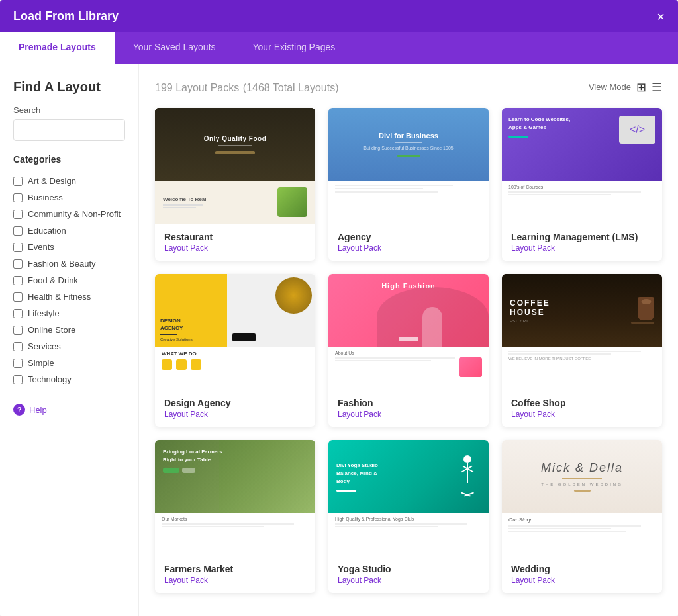 Image resolution: width=678 pixels, height=616 pixels. What do you see at coordinates (235, 237) in the screenshot?
I see `card-name-restaurant: Restaurant` at bounding box center [235, 237].